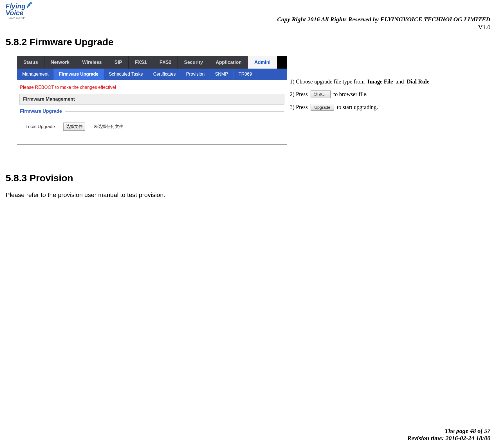  What do you see at coordinates (196, 74) in the screenshot?
I see `subtab-provision: Provision` at bounding box center [196, 74].